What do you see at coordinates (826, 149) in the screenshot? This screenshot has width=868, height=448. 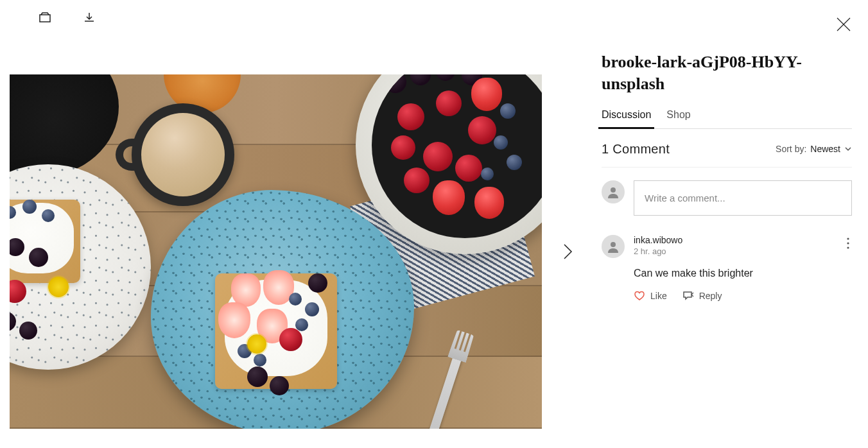 I see `sort-value: Newest` at bounding box center [826, 149].